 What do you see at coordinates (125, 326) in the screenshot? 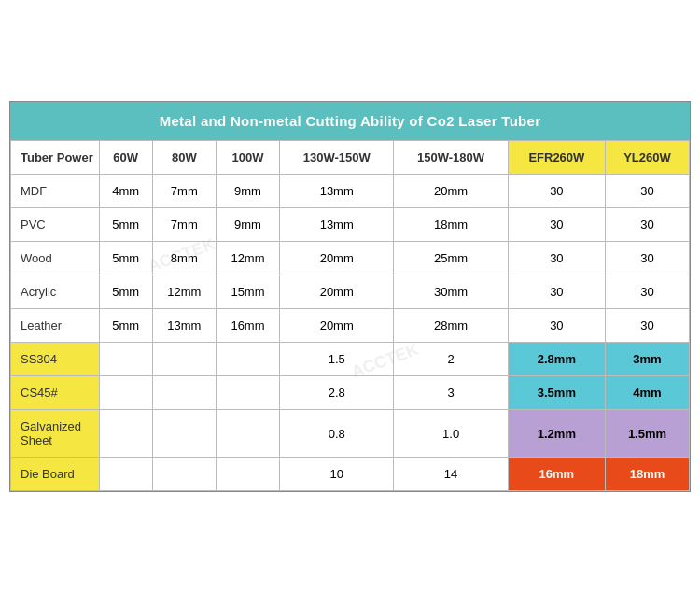
I see `cell-leather-60w: 5mm` at bounding box center [125, 326].